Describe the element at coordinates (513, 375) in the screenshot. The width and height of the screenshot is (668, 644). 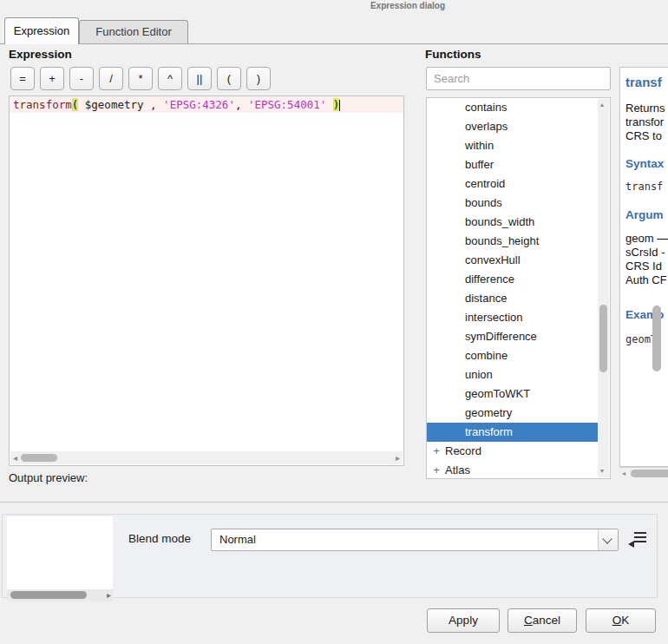
I see `function-list-item: union` at that location.